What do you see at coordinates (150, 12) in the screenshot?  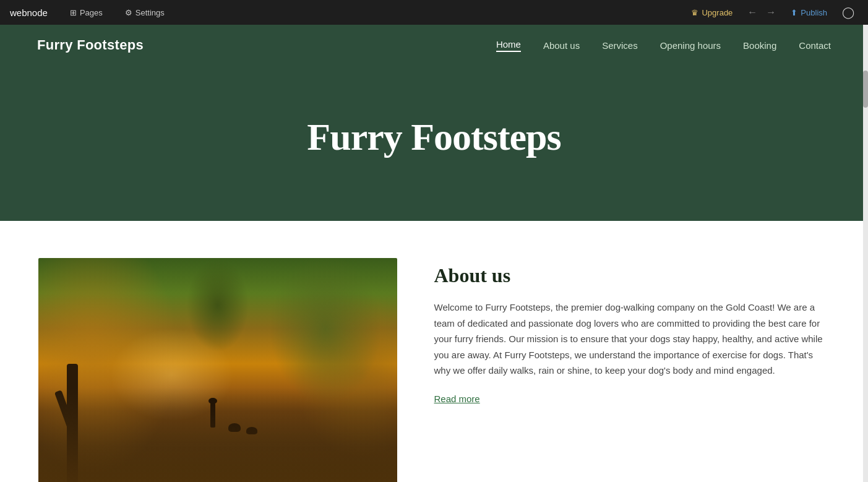 I see `settings-label: Settings` at bounding box center [150, 12].